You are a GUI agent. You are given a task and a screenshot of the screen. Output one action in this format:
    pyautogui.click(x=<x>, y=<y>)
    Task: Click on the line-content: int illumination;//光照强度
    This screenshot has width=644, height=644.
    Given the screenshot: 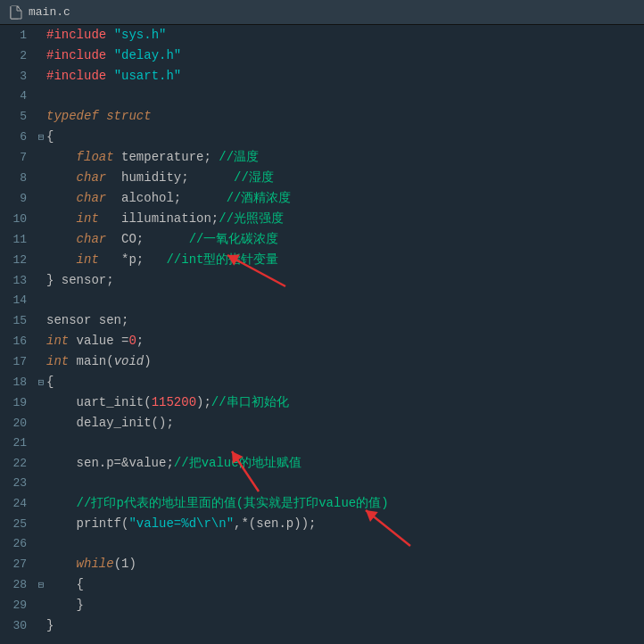 What is the action you would take?
    pyautogui.click(x=345, y=219)
    